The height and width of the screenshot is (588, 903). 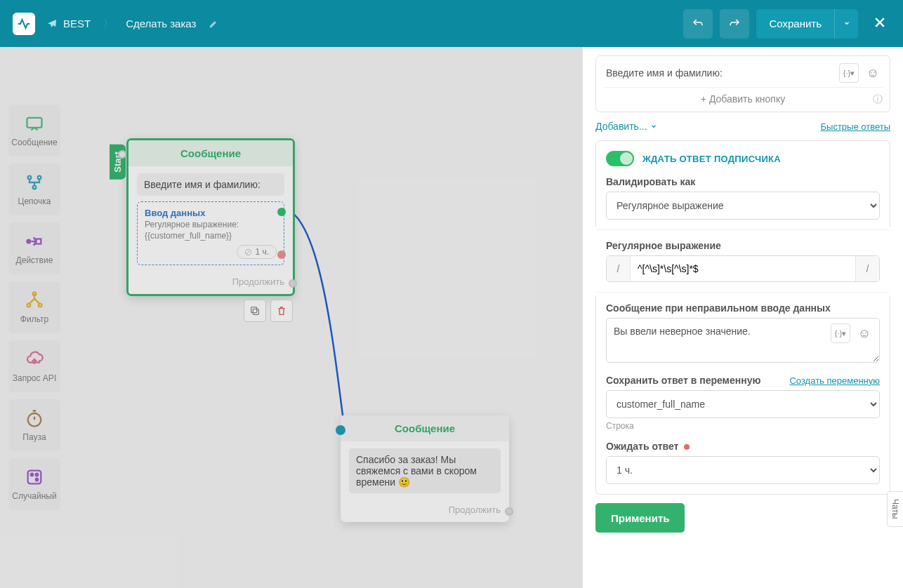 What do you see at coordinates (213, 24) in the screenshot?
I see `edit-icon` at bounding box center [213, 24].